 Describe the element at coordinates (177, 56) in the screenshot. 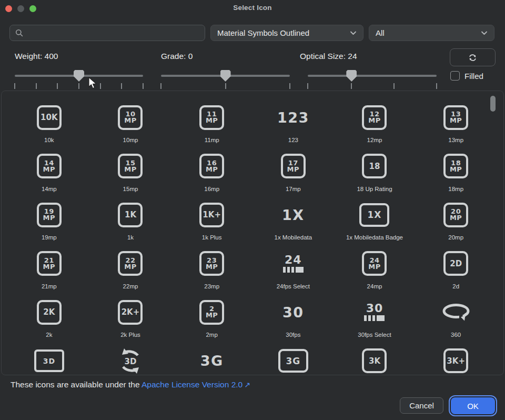

I see `grade-label: Grade: 0` at that location.